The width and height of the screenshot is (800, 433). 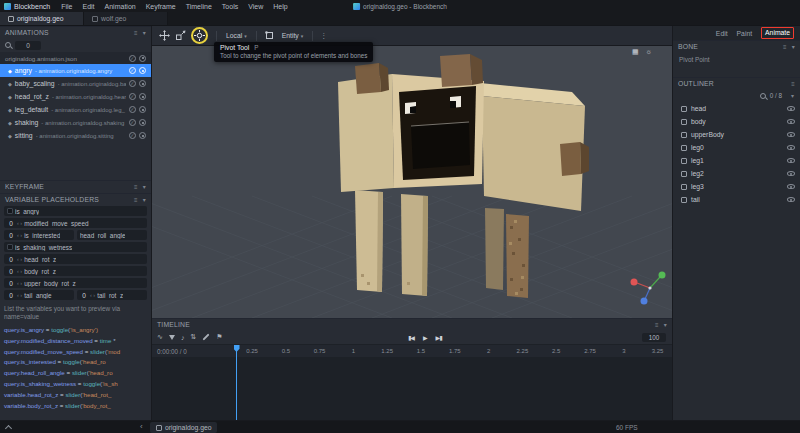 I want to click on timeline-header: TIMELINE ≡ ▾, so click(x=412, y=324).